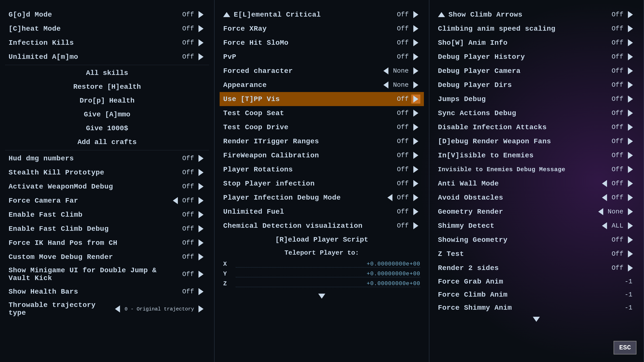  What do you see at coordinates (416, 29) in the screenshot?
I see `force-xray-right` at bounding box center [416, 29].